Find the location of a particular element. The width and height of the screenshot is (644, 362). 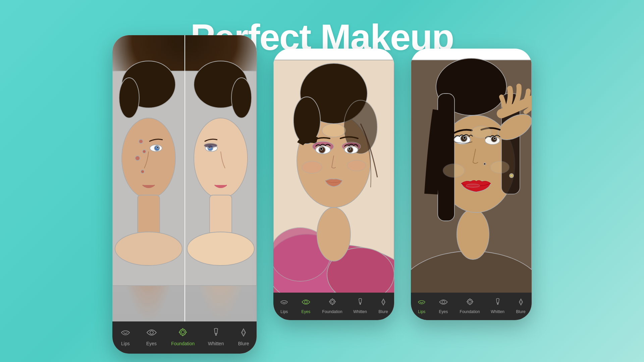

split-line is located at coordinates (185, 178).